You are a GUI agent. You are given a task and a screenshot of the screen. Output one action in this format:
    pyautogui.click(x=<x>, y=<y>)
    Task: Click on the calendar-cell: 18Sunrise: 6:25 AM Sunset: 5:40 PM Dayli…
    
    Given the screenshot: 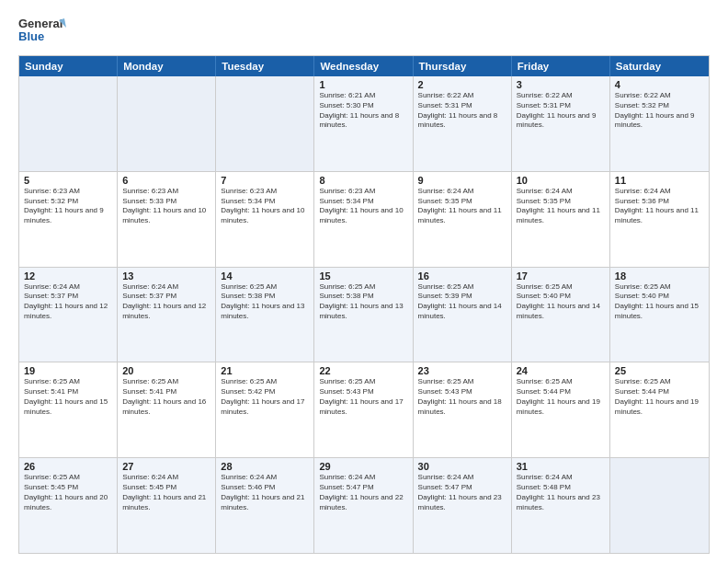 What is the action you would take?
    pyautogui.click(x=660, y=315)
    